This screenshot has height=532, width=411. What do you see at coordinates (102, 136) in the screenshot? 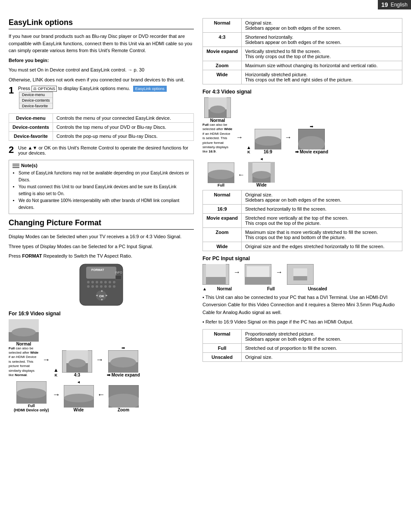
I see `table-row: Device-favorite Controls the pop-up menu…` at bounding box center [102, 136].